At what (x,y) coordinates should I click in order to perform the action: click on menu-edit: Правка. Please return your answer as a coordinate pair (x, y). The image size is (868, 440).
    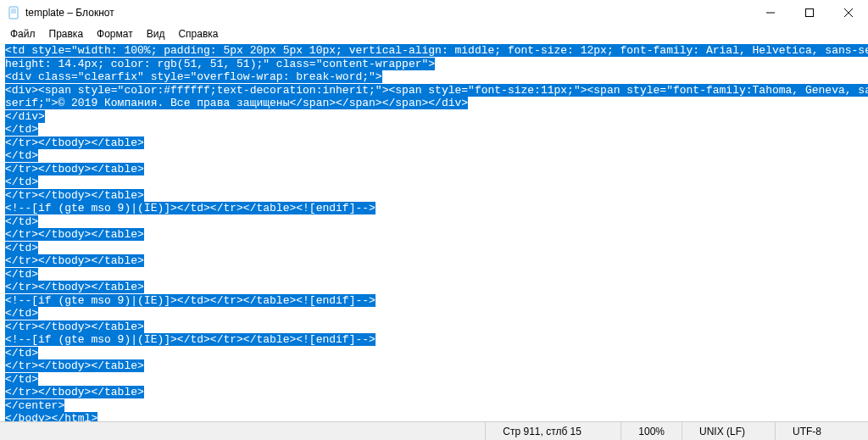
    Looking at the image, I should click on (66, 34).